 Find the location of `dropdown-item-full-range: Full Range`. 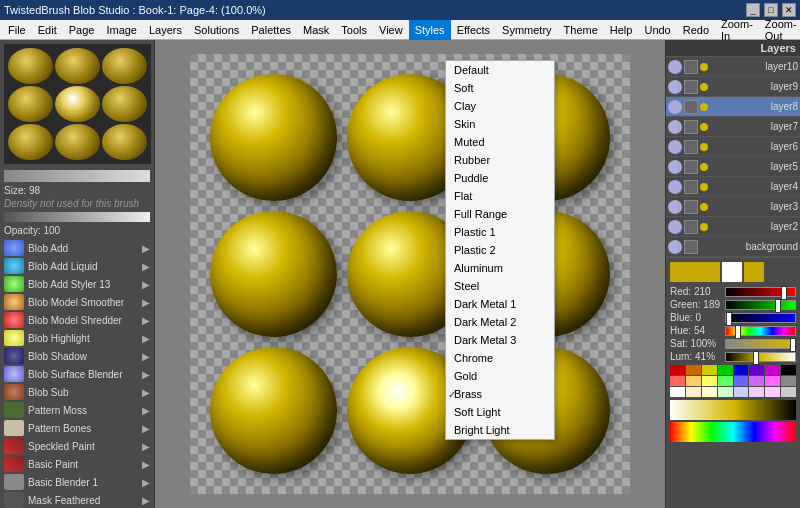

dropdown-item-full-range: Full Range is located at coordinates (500, 214).